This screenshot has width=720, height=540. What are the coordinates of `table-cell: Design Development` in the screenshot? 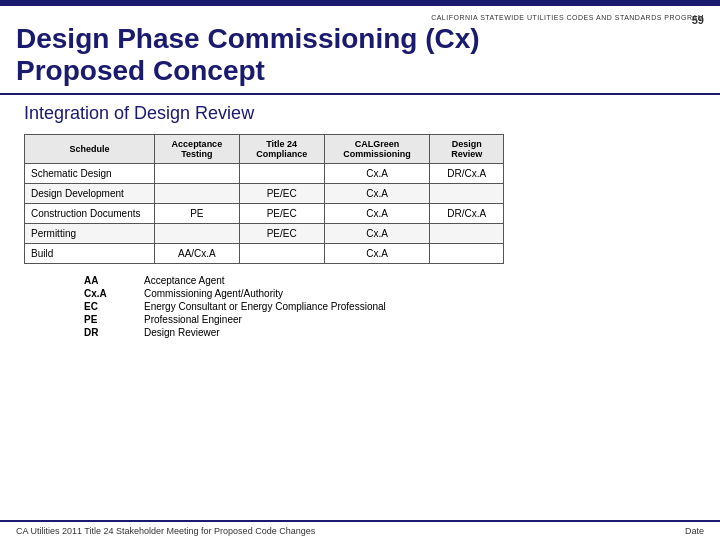 It's located at (90, 194).